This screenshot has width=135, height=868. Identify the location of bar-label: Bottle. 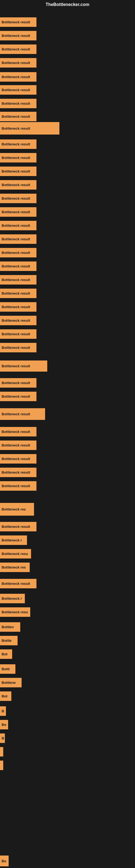
(7, 641).